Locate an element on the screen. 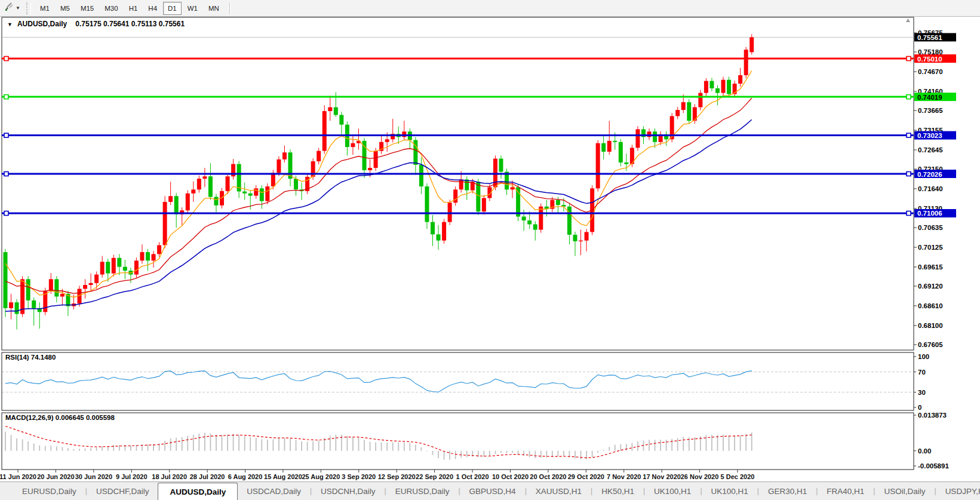  date-axis-label: 15 Aug 2020 is located at coordinates (283, 477).